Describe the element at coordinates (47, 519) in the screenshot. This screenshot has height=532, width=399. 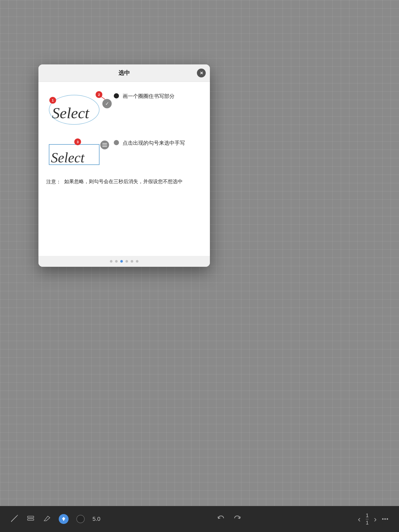
I see `eraser-icon` at that location.